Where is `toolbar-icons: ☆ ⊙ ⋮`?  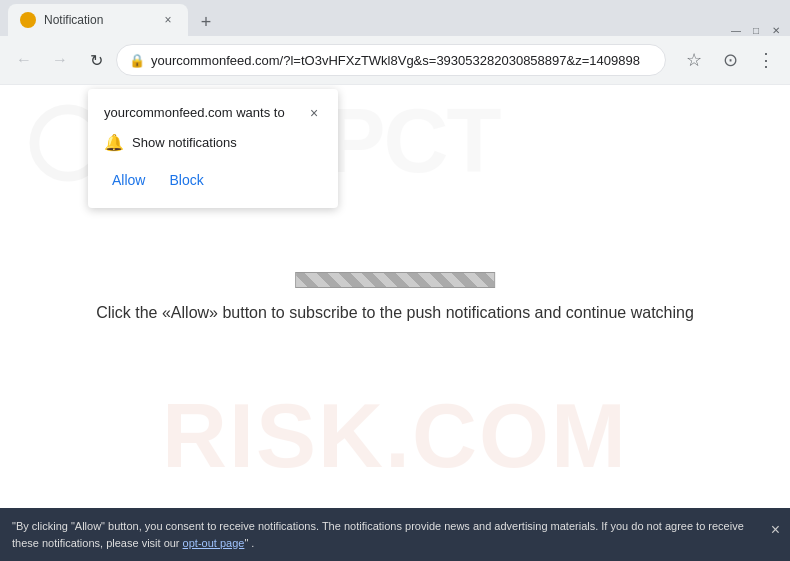 toolbar-icons: ☆ ⊙ ⋮ is located at coordinates (730, 60).